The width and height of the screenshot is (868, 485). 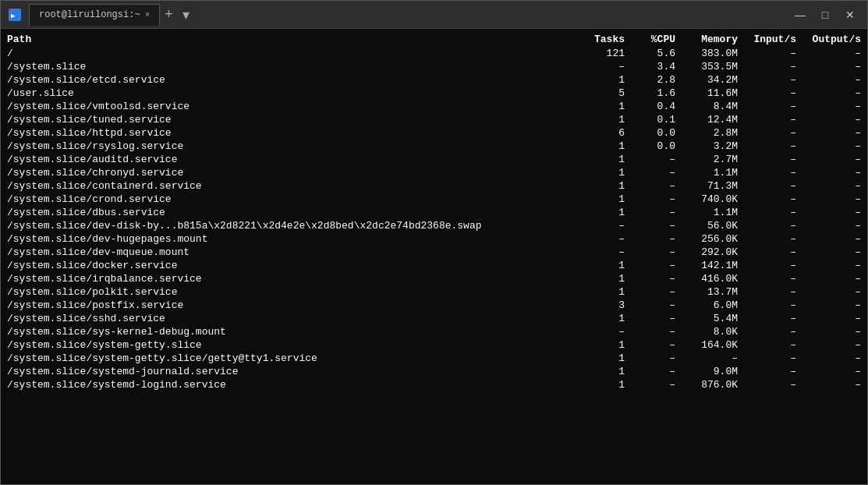 What do you see at coordinates (657, 53) in the screenshot?
I see `cell-cpu: 5.6` at bounding box center [657, 53].